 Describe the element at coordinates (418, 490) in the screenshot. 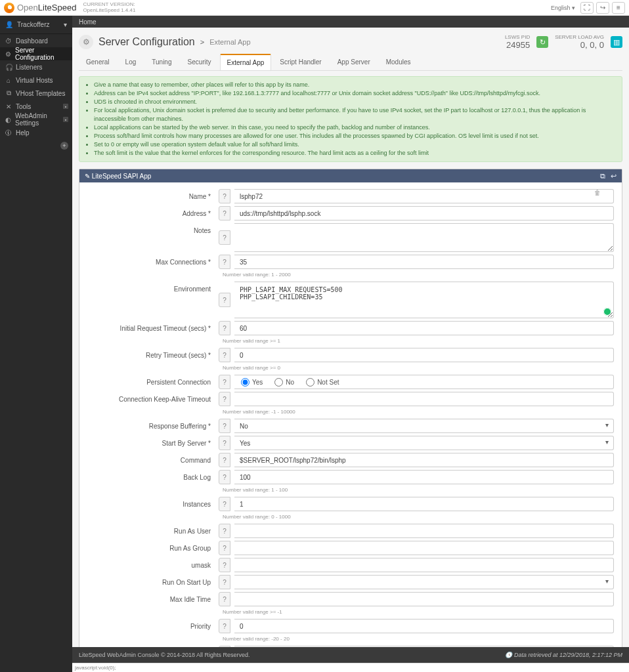

I see `hint-backlog: Number valid range: 1 - 100` at that location.